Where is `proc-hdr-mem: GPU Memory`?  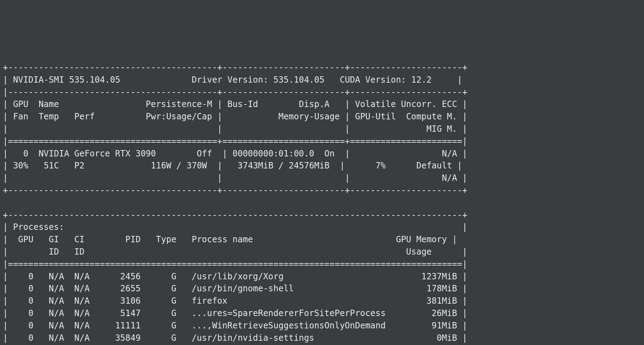 proc-hdr-mem: GPU Memory is located at coordinates (422, 239).